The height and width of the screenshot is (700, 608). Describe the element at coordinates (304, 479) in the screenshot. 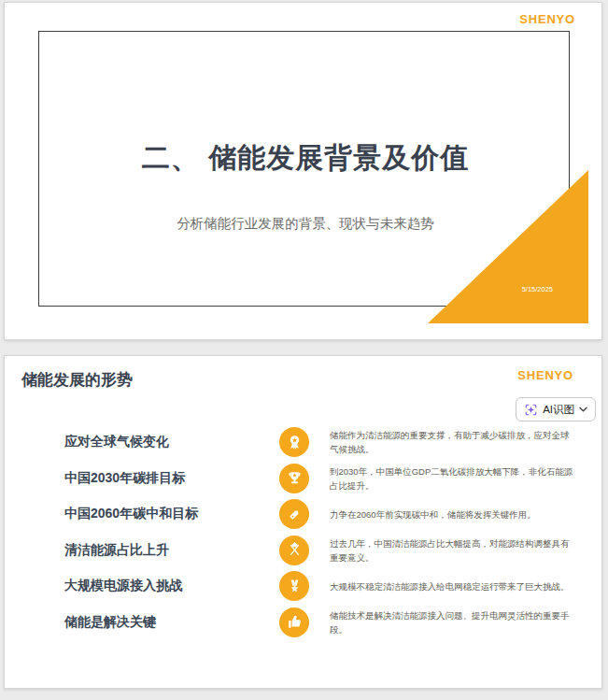

I see `list-item: 中国2030年碳排目标 到2030年，中国单位GDP二氧化碳排放大幅下降，非化石…` at that location.